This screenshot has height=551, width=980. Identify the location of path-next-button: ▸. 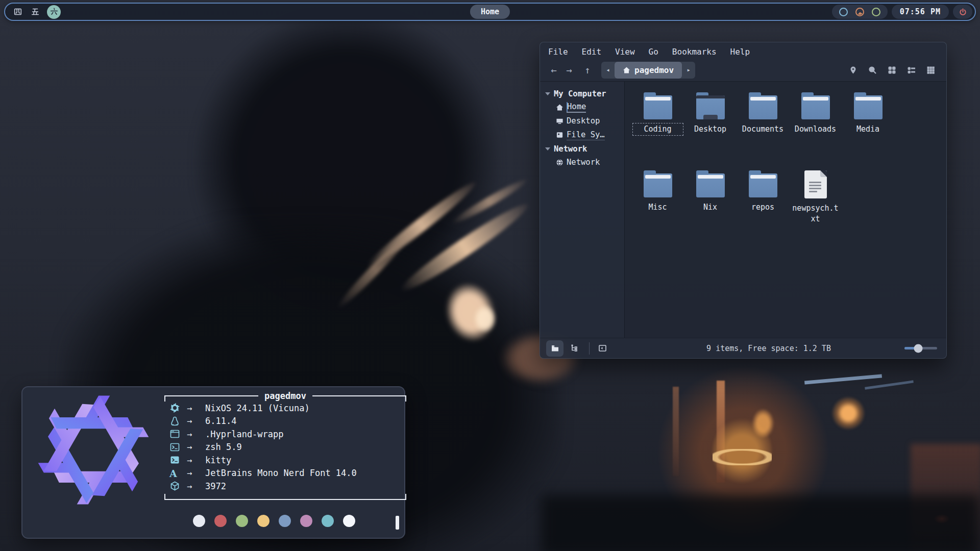
(689, 70).